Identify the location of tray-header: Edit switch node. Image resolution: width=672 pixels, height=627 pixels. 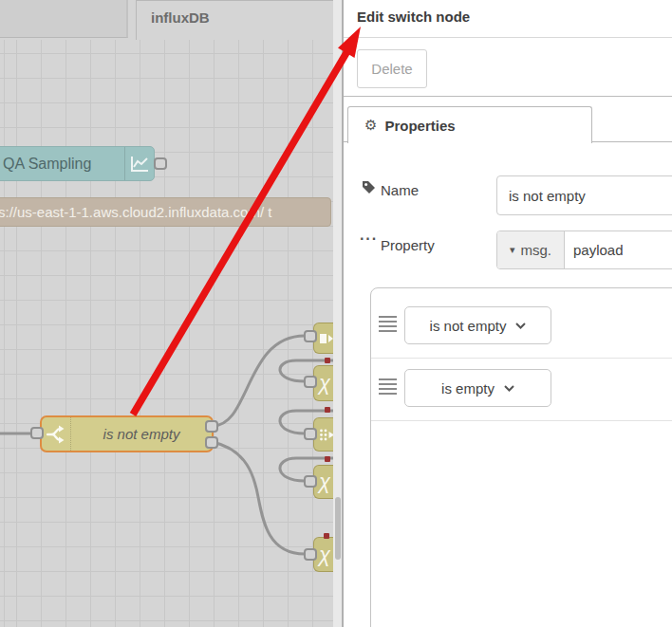
(508, 19).